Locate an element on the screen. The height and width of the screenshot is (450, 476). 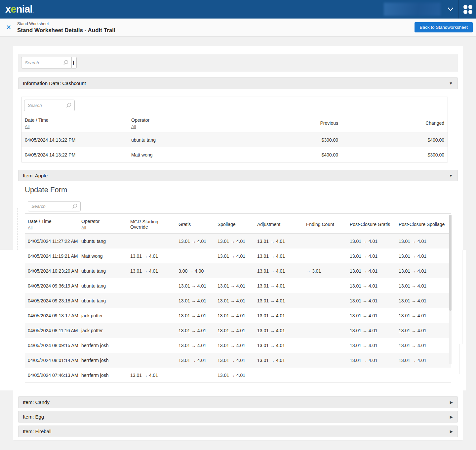
scrollbar-thumb is located at coordinates (450, 263).